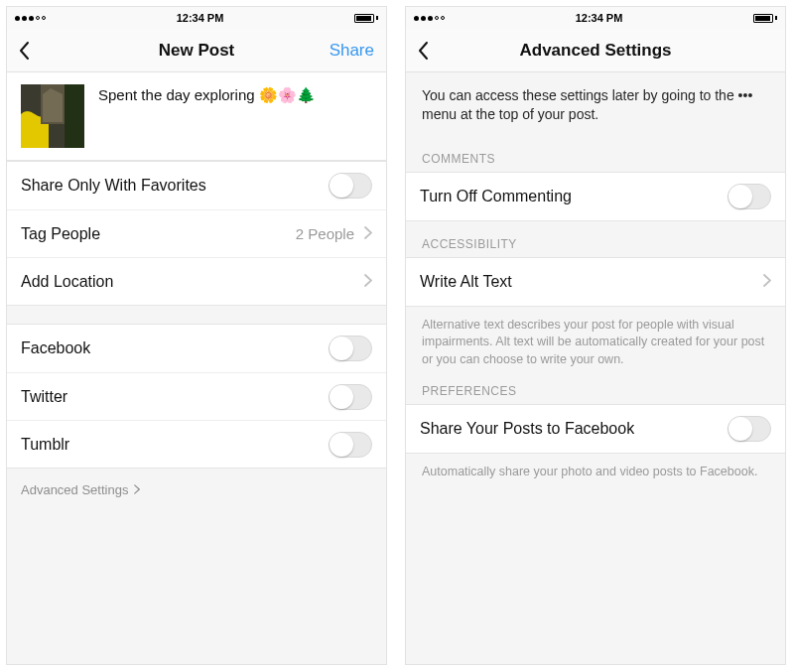 The width and height of the screenshot is (794, 672). I want to click on advanced-settings-label: Advanced Settings, so click(74, 490).